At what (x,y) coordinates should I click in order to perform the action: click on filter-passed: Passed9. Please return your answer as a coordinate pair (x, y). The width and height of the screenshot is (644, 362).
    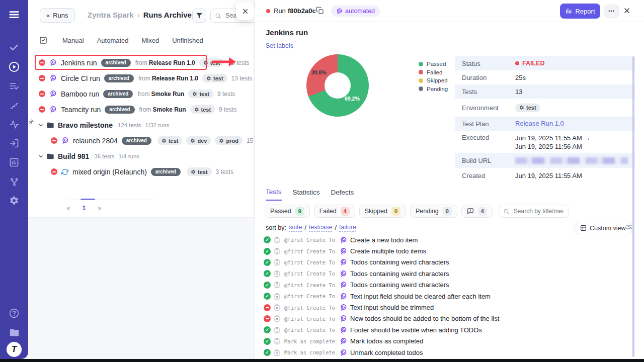
    Looking at the image, I should click on (287, 211).